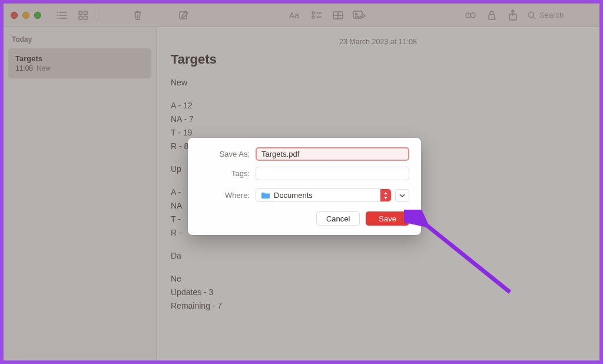 This screenshot has width=603, height=364. I want to click on expand-dialog-button, so click(402, 196).